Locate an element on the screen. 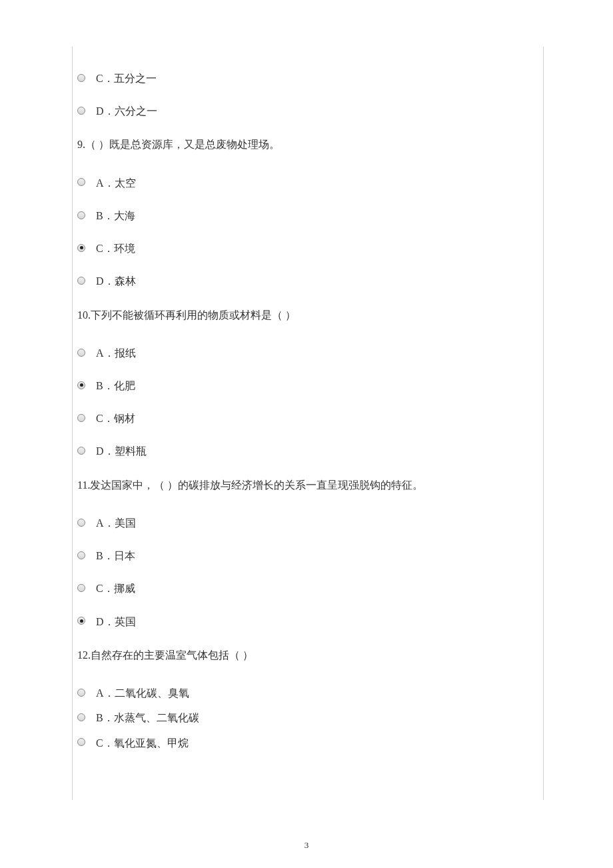 This screenshot has height=868, width=613. option-label: A．二氧化碳、臭氧 is located at coordinates (143, 693).